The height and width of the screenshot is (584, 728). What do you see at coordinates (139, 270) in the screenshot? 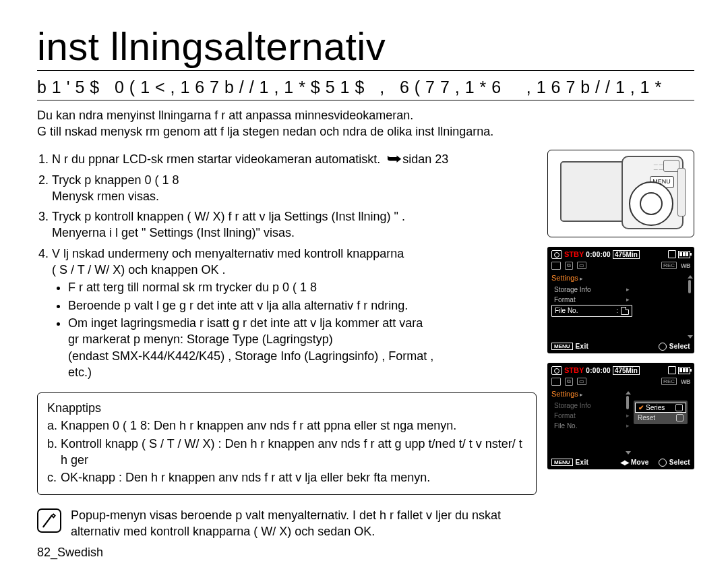
I see `step-4-text-b: ( S / T / W/ X) och knappen OK .` at bounding box center [139, 270].